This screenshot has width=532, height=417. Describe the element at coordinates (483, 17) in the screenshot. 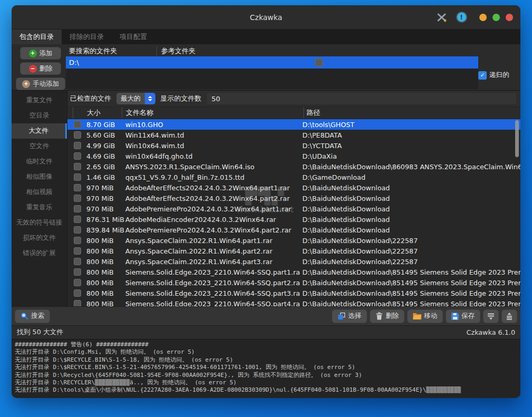

I see `minimize-button` at that location.